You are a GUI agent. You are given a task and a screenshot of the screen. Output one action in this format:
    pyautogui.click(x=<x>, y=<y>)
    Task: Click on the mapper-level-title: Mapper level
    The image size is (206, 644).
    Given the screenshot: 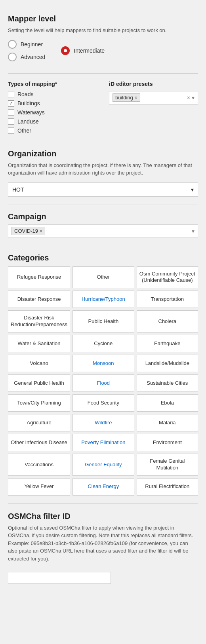 What is the action you would take?
    pyautogui.click(x=103, y=19)
    